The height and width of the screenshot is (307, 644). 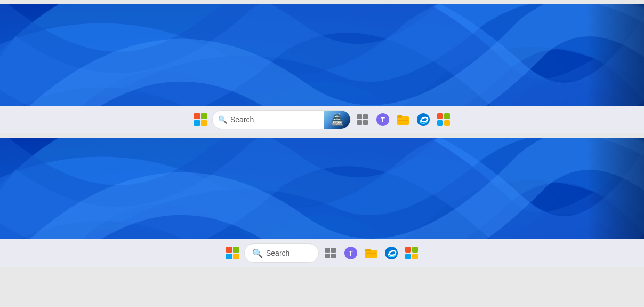 What do you see at coordinates (444, 120) in the screenshot?
I see `store-button-top` at bounding box center [444, 120].